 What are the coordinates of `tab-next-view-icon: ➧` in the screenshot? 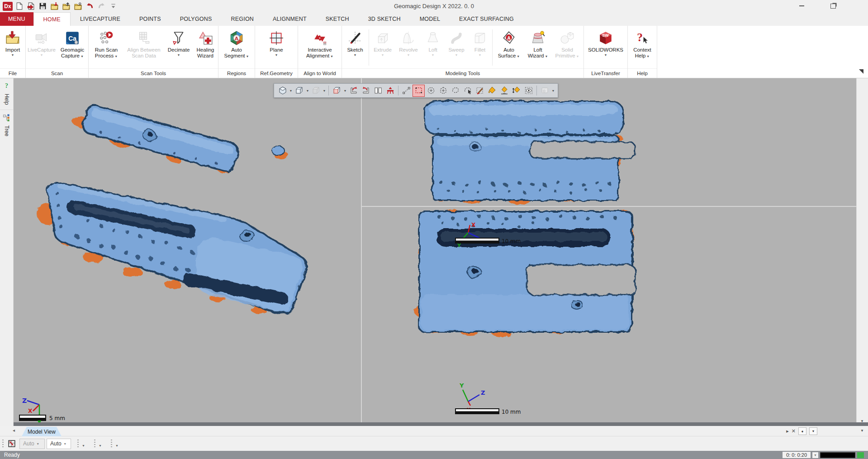 It's located at (802, 431).